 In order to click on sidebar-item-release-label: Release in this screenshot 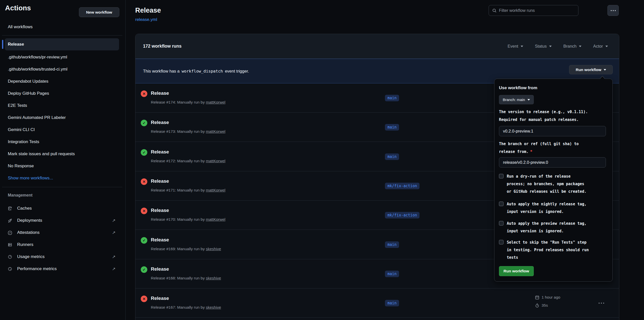, I will do `click(62, 44)`.